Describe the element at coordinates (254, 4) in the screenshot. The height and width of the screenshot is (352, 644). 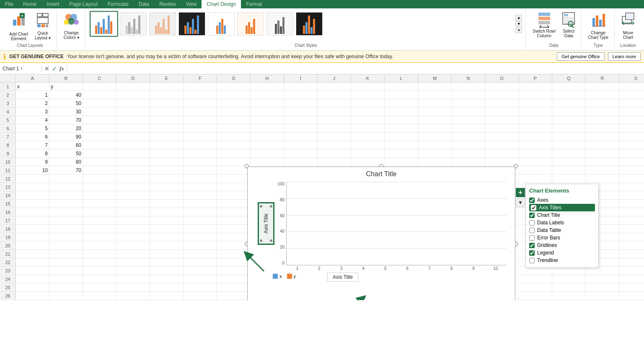
I see `tab-format: Format` at that location.